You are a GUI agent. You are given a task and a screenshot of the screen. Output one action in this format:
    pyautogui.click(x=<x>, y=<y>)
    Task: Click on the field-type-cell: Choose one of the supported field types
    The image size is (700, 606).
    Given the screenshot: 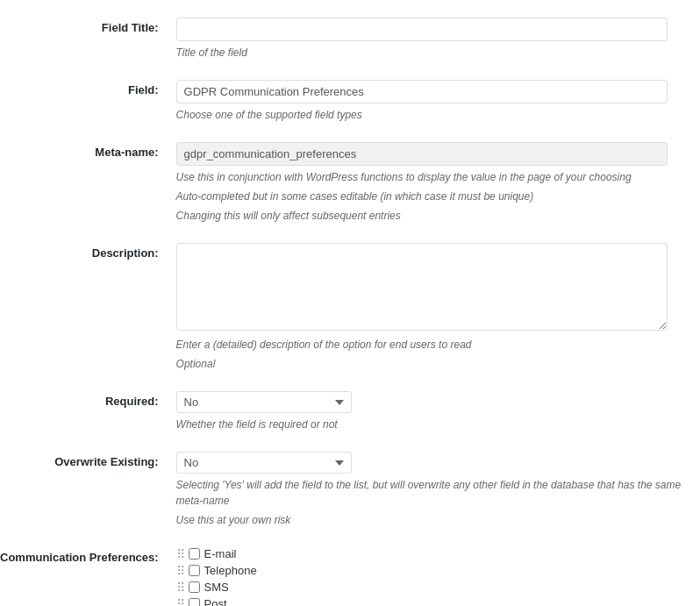 What is the action you would take?
    pyautogui.click(x=439, y=102)
    